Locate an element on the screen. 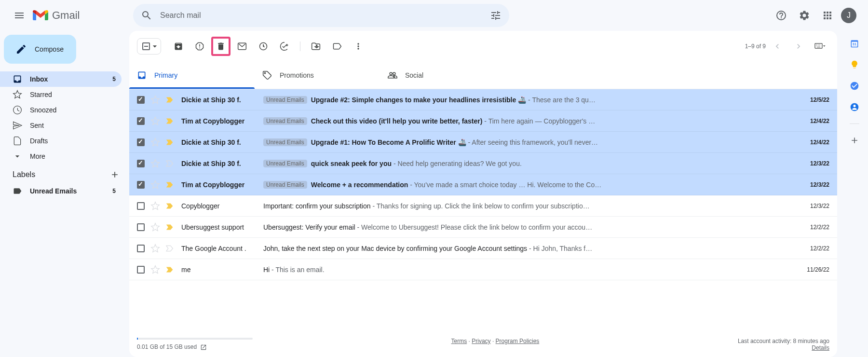  privacy-link: Privacy is located at coordinates (481, 341).